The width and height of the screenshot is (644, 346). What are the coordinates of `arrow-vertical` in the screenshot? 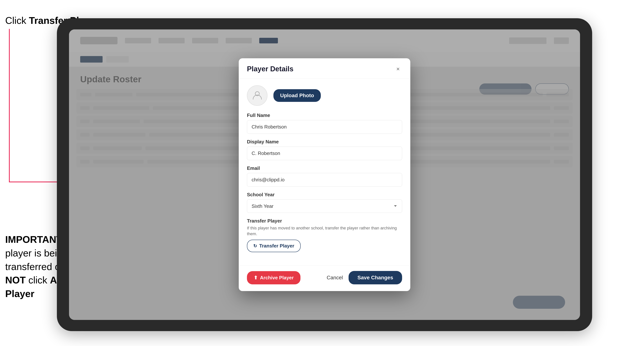 It's located at (10, 105).